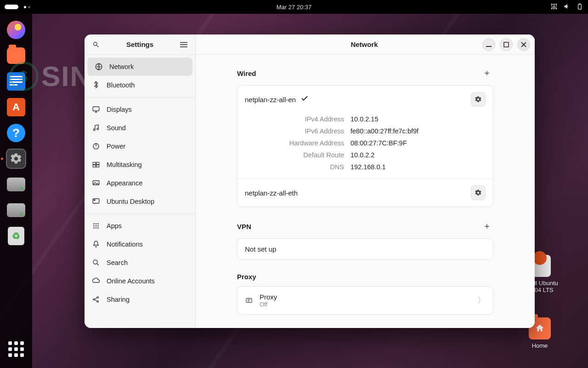 The image size is (588, 368). Describe the element at coordinates (140, 201) in the screenshot. I see `sidebar-item-ubuntu-desktop: Ubuntu Desktop` at that location.